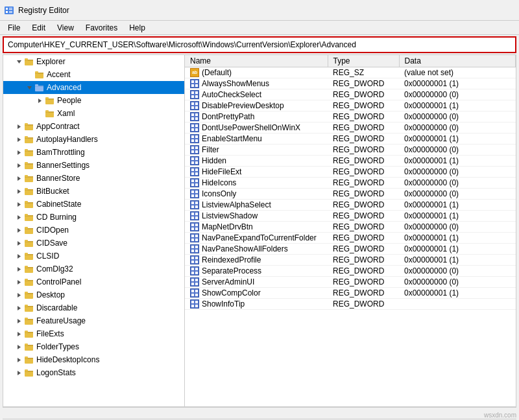 The image size is (519, 420). What do you see at coordinates (245, 249) in the screenshot?
I see `name-text-16: NavPaneShowAllFolders` at bounding box center [245, 249].